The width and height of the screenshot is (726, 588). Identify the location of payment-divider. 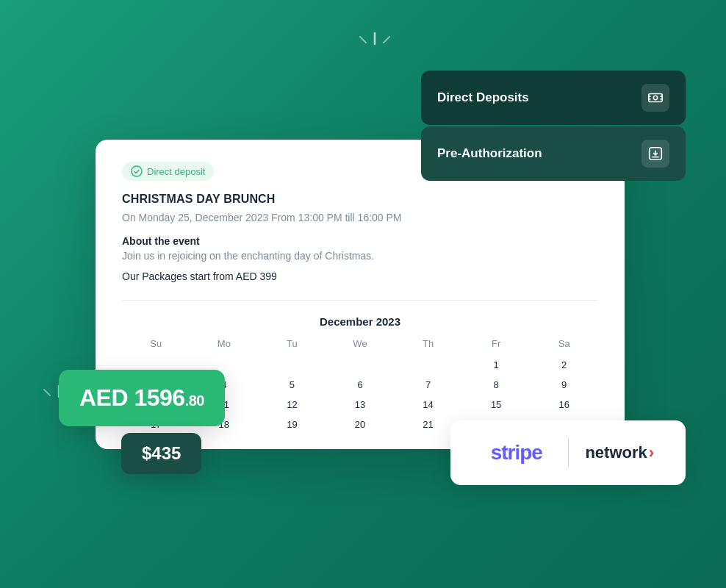
(569, 453).